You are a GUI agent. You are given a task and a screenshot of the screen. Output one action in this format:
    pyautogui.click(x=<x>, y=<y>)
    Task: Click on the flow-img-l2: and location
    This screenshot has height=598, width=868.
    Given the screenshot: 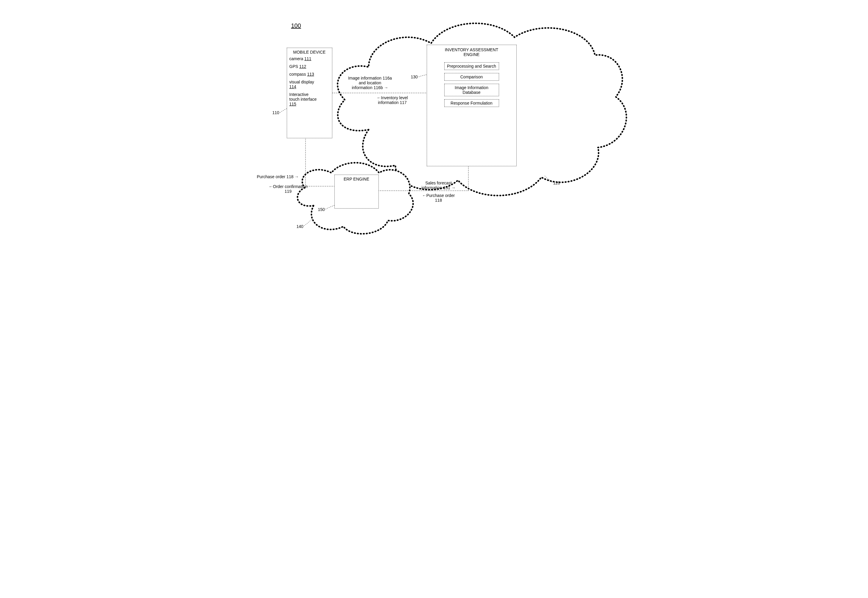 What is the action you would take?
    pyautogui.click(x=370, y=83)
    